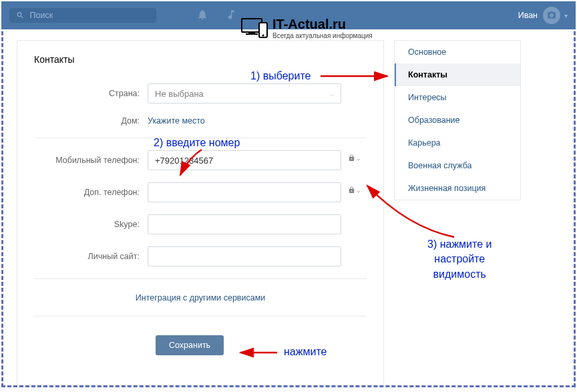 This screenshot has width=577, height=392. I want to click on chevron-down-icon: ▾, so click(566, 16).